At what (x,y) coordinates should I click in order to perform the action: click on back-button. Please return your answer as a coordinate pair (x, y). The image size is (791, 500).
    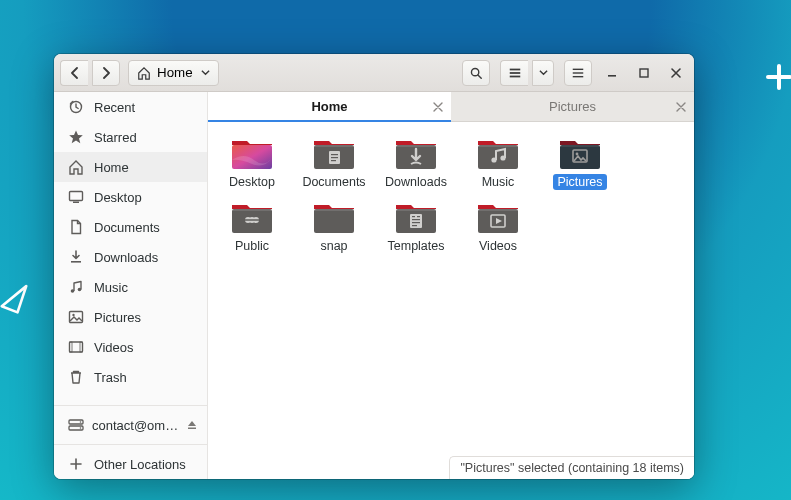
    Looking at the image, I should click on (74, 73).